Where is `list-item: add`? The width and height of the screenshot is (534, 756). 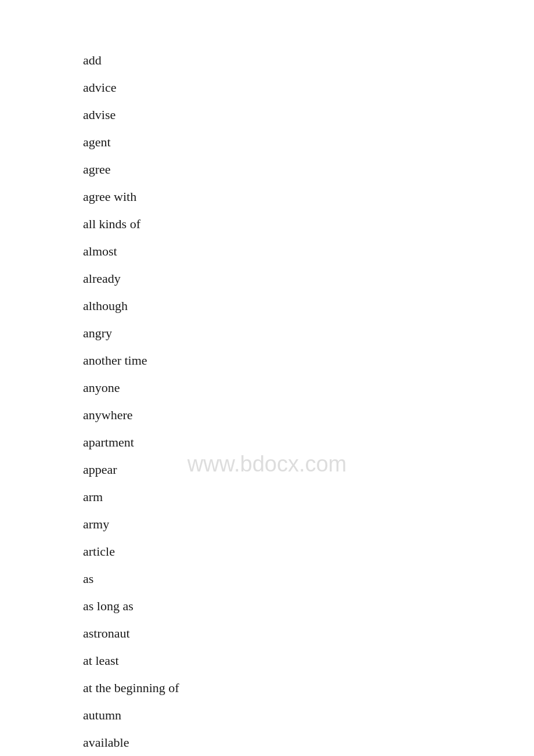 list-item: add is located at coordinates (309, 60).